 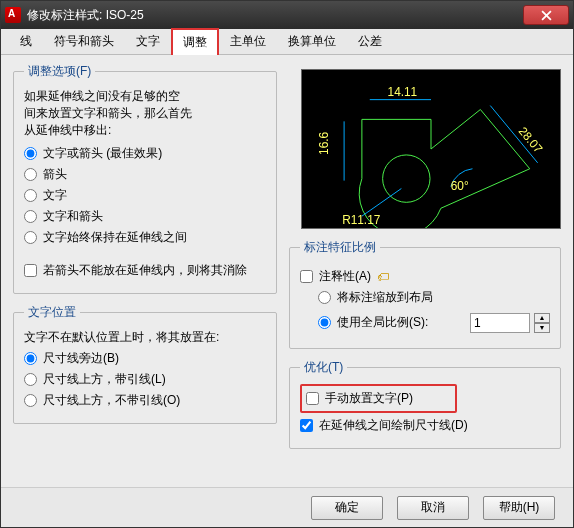 I want to click on tab-tolerance: 公差, so click(x=370, y=41).